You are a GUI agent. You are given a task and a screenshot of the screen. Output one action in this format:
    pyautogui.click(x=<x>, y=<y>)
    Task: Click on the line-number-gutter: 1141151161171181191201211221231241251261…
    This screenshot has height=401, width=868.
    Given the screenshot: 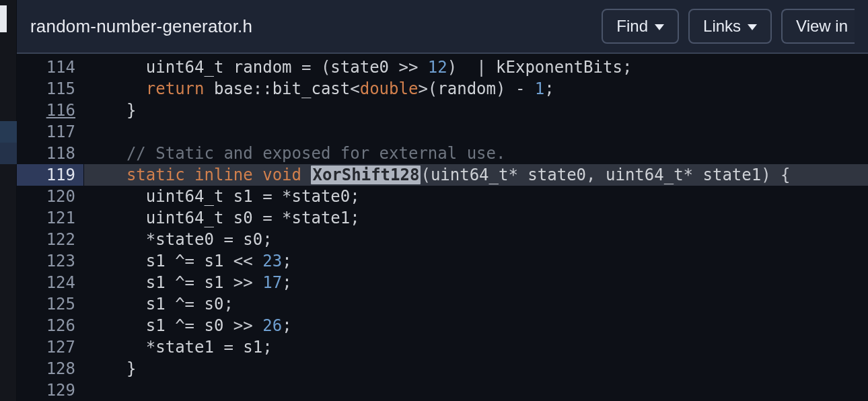 What is the action you would take?
    pyautogui.click(x=50, y=227)
    